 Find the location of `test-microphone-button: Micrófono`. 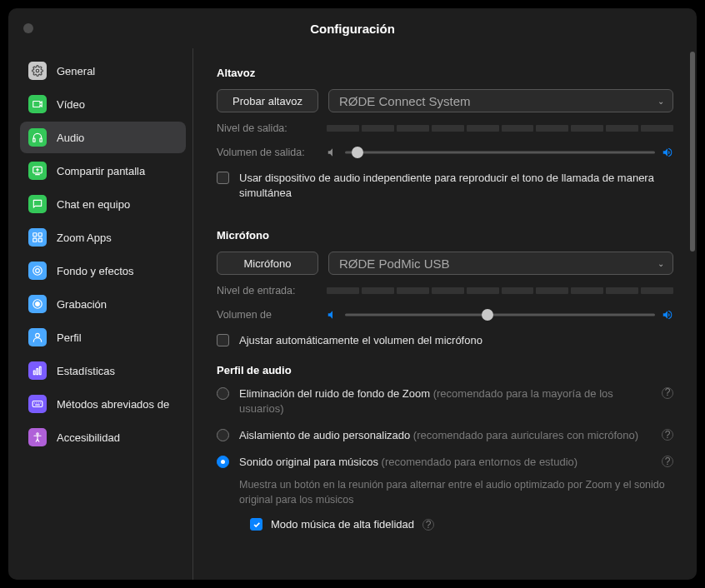

test-microphone-button: Micrófono is located at coordinates (268, 263).